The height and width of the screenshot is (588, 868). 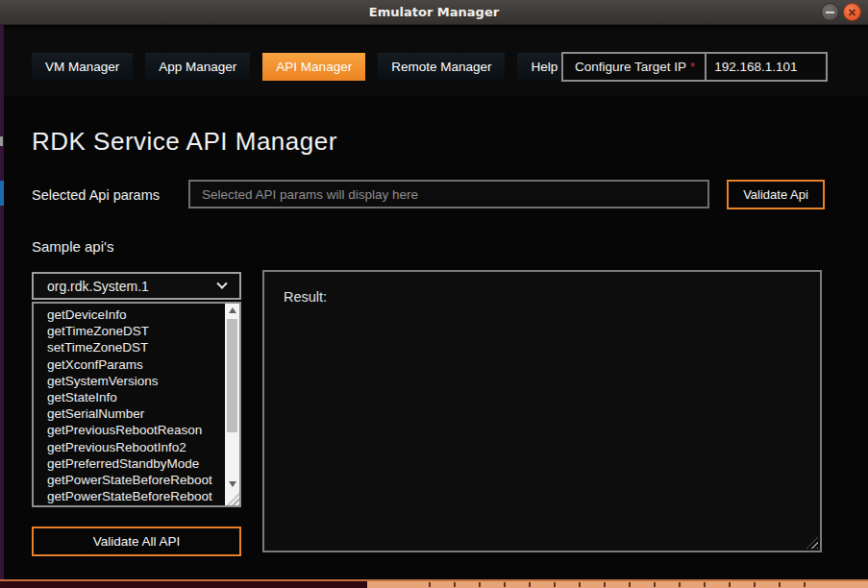 What do you see at coordinates (129, 448) in the screenshot?
I see `api-list-item: getPreviousRebootInfo2` at bounding box center [129, 448].